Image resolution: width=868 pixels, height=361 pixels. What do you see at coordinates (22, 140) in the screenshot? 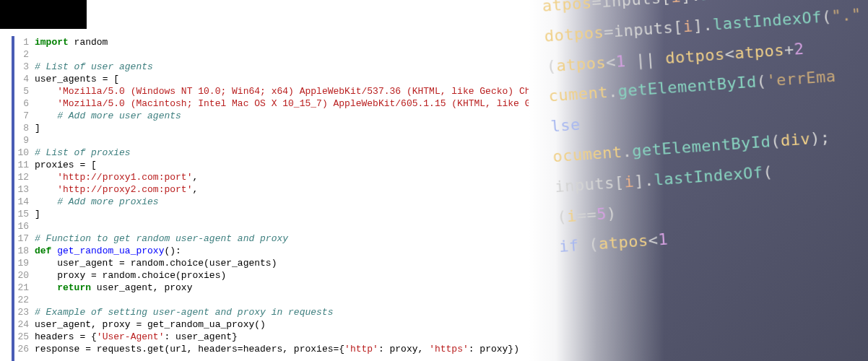
I see `line-number: 9` at bounding box center [22, 140].